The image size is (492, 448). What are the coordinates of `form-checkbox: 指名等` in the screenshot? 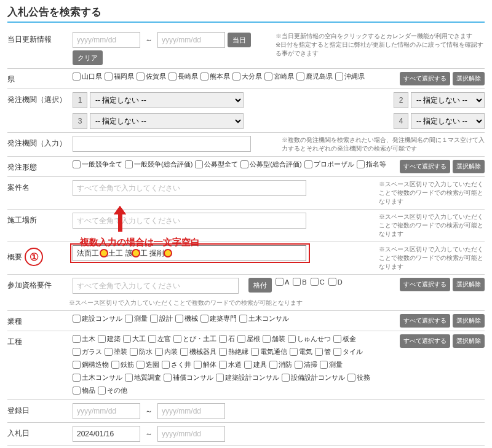 It's located at (371, 165).